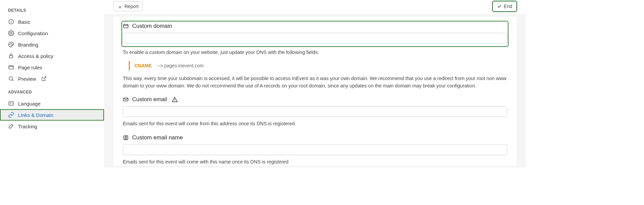 This screenshot has width=644, height=205. I want to click on external-link-icon, so click(44, 79).